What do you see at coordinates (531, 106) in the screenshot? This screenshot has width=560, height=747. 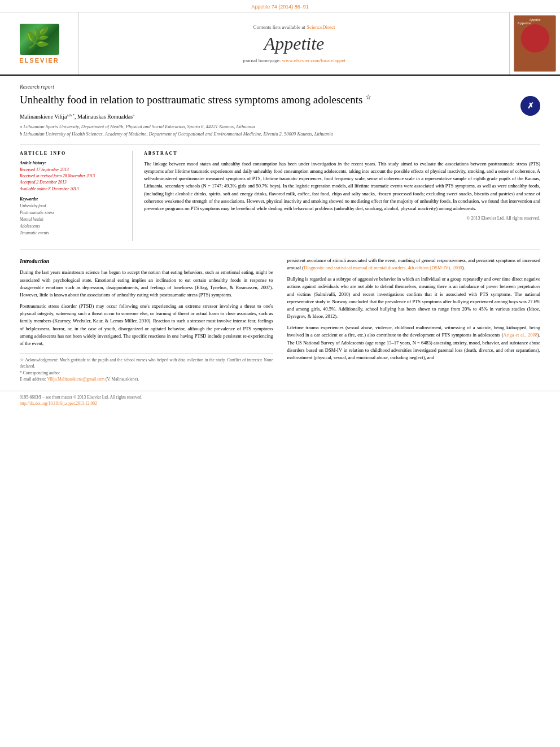 I see `crossmark-circle: ✗` at bounding box center [531, 106].